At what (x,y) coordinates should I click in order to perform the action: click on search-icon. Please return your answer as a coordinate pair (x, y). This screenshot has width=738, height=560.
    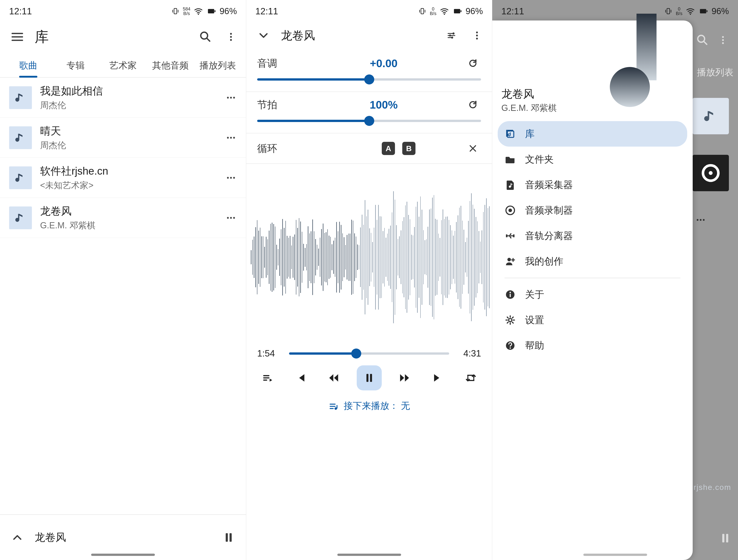
    Looking at the image, I should click on (703, 40).